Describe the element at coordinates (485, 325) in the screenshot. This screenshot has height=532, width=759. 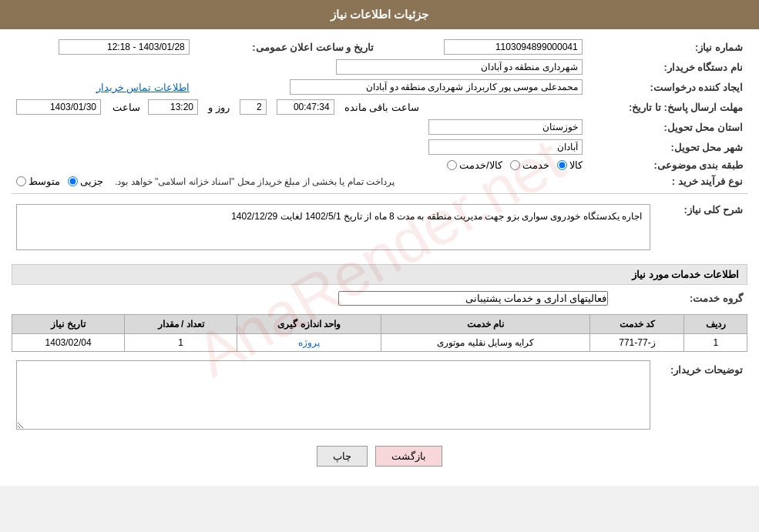
I see `col-name: نام خدمت` at that location.